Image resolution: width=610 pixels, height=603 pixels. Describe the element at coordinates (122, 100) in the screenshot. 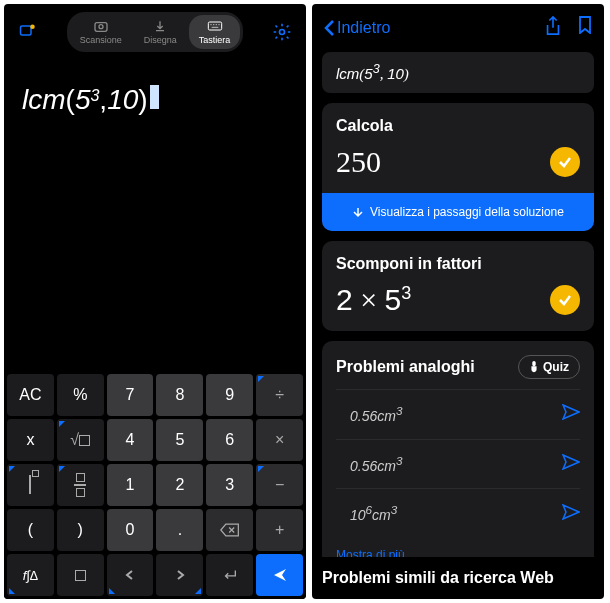

I see `expr-arg2: 10` at that location.